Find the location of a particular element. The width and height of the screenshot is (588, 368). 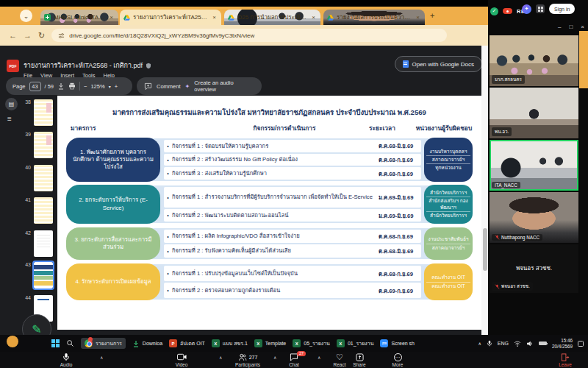

pdf-action-toolbar: Comment ✦ Create an audio overview is located at coordinates (199, 86).